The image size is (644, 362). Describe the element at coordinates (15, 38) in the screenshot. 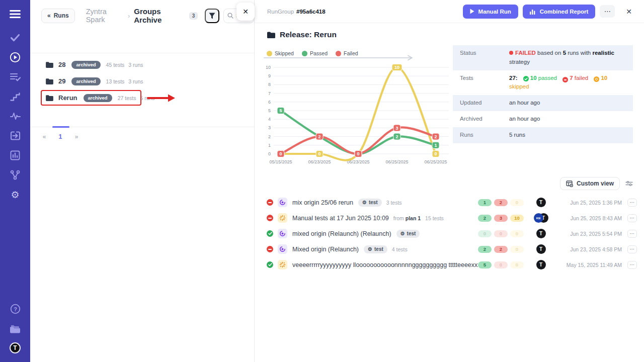

I see `check-icon` at that location.